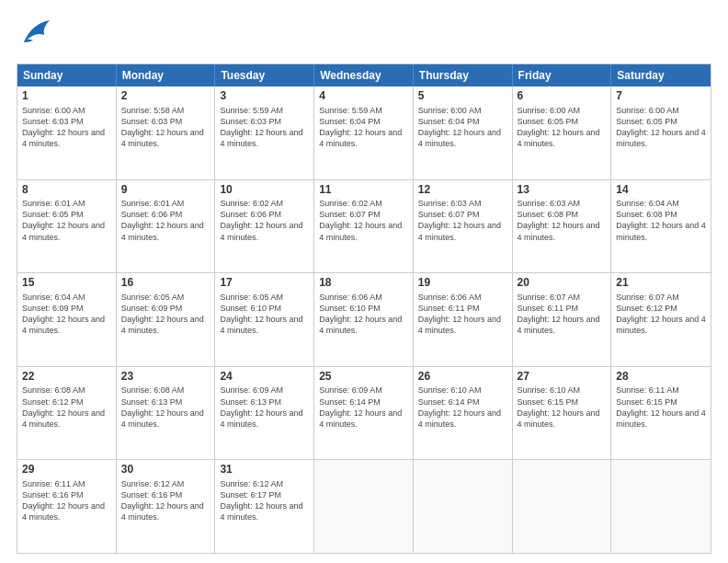 The width and height of the screenshot is (728, 563). What do you see at coordinates (463, 221) in the screenshot?
I see `cell-detail: Sunrise: 6:03 AM Sunset: 6:07 PM Dayligh…` at bounding box center [463, 221].